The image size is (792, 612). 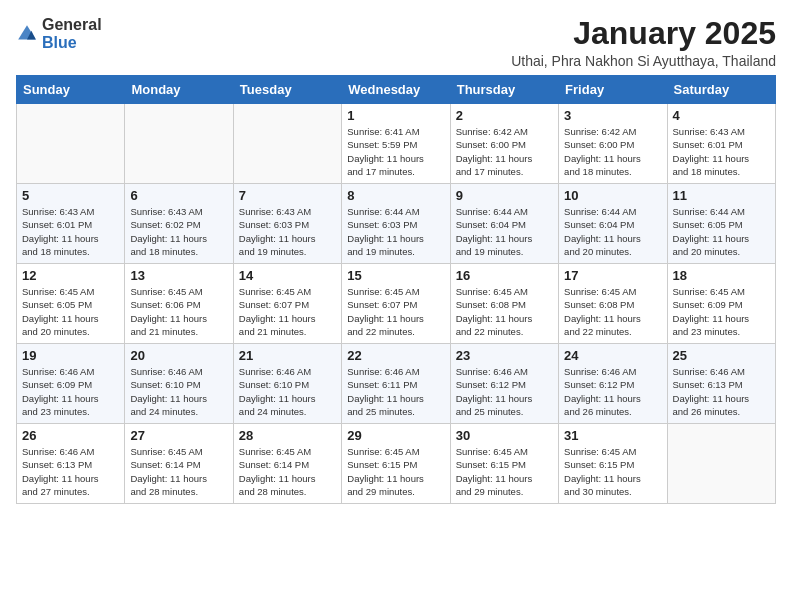 I want to click on day-number: 7, so click(x=288, y=196).